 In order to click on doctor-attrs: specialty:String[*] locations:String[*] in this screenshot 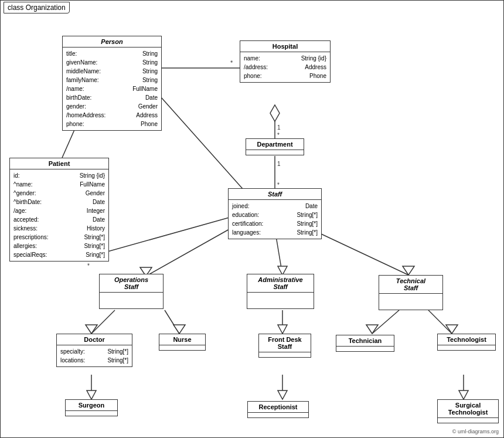, I will do `click(94, 356)`.